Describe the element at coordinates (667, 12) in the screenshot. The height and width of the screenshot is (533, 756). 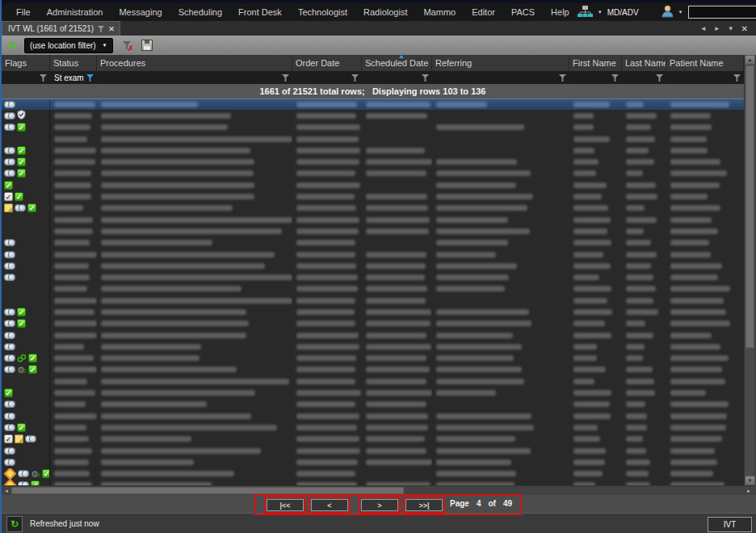
I see `user-icon` at that location.